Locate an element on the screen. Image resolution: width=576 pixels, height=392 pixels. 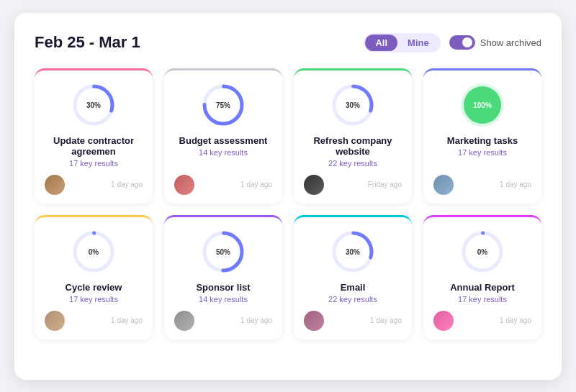
card-card-3: 30% Refresh company website 22 key resul… is located at coordinates (353, 136).